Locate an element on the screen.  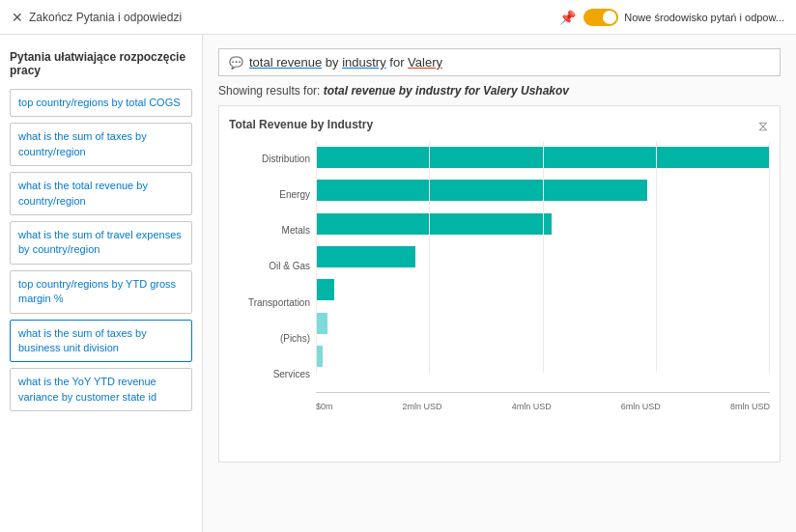
bar-row-metals is located at coordinates (543, 224).